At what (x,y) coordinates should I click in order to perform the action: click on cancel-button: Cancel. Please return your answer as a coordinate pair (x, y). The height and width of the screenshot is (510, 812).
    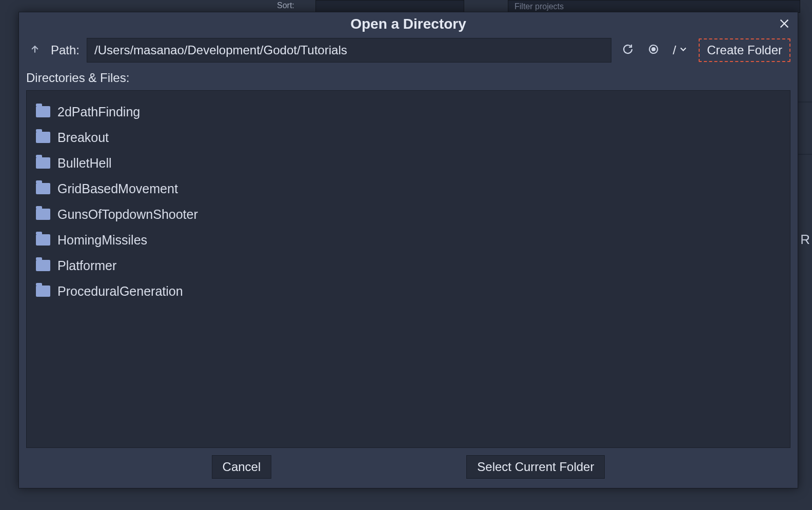
    Looking at the image, I should click on (242, 467).